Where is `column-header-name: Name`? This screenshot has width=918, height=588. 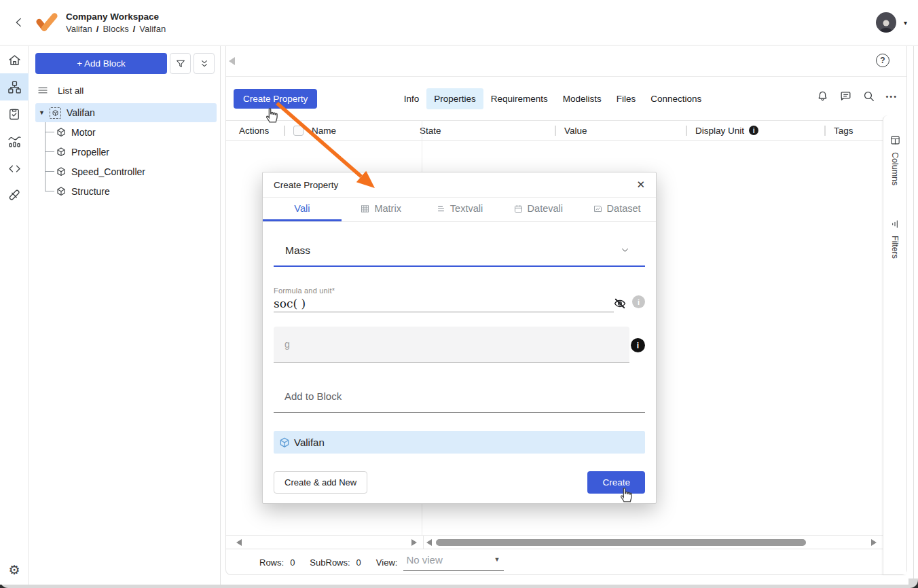 column-header-name: Name is located at coordinates (324, 130).